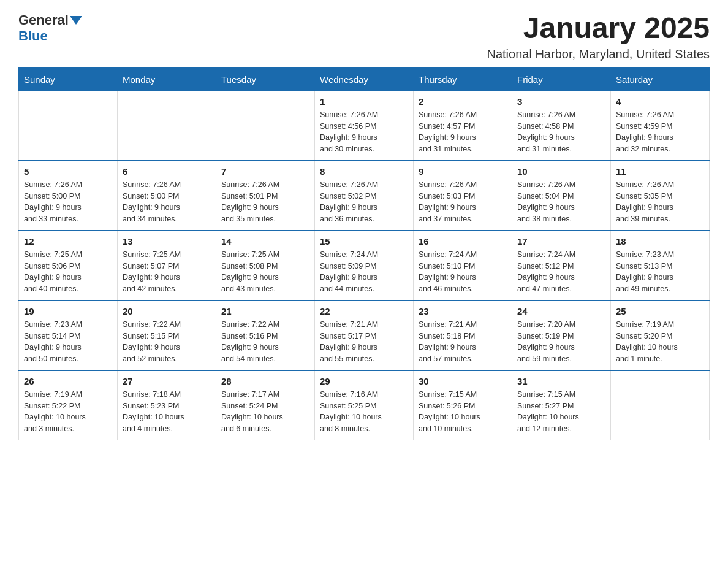 The height and width of the screenshot is (563, 728). What do you see at coordinates (561, 381) in the screenshot?
I see `day-number: 31` at bounding box center [561, 381].